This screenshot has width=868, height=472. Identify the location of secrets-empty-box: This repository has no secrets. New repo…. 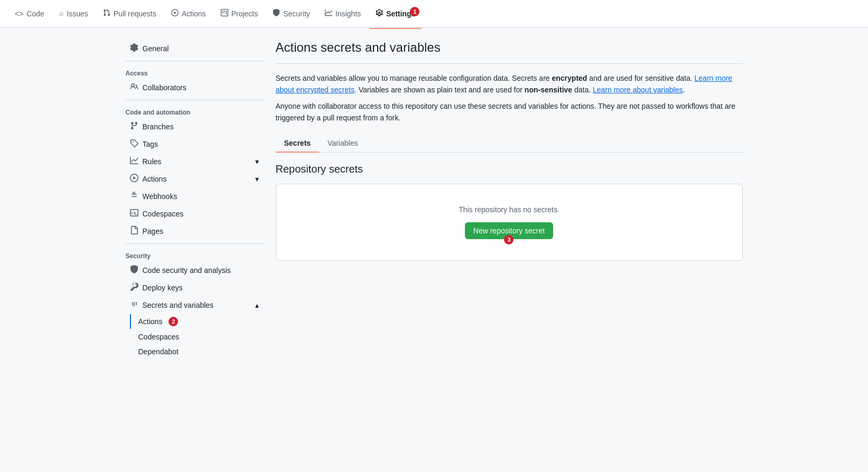
(509, 222).